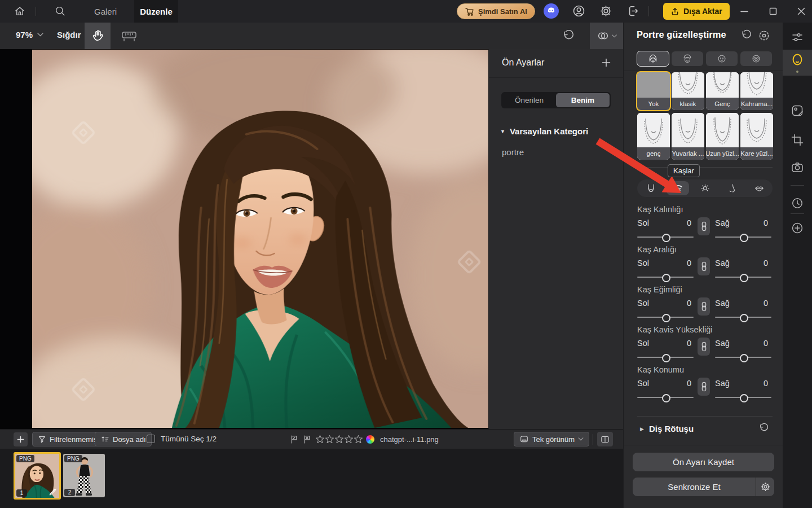 The height and width of the screenshot is (508, 812). Describe the element at coordinates (757, 137) in the screenshot. I see `preset-kare-yuz: Kare yüzl...` at that location.